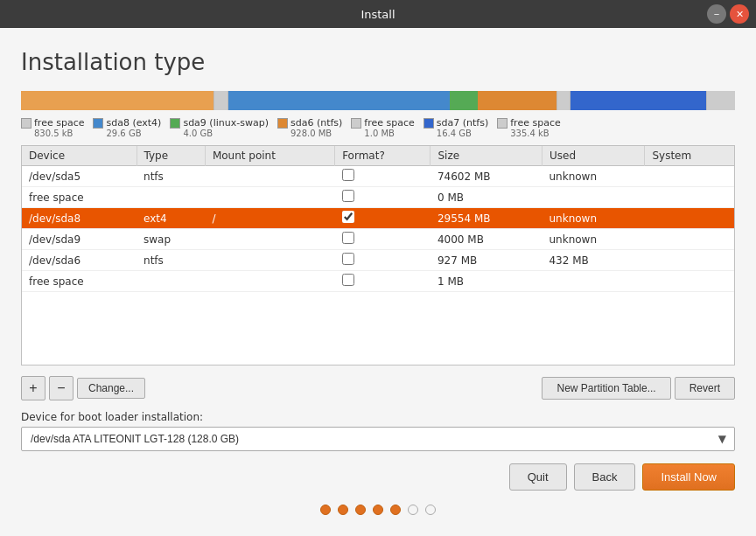 The width and height of the screenshot is (756, 536). What do you see at coordinates (378, 513) in the screenshot?
I see `progress-dots` at bounding box center [378, 513].